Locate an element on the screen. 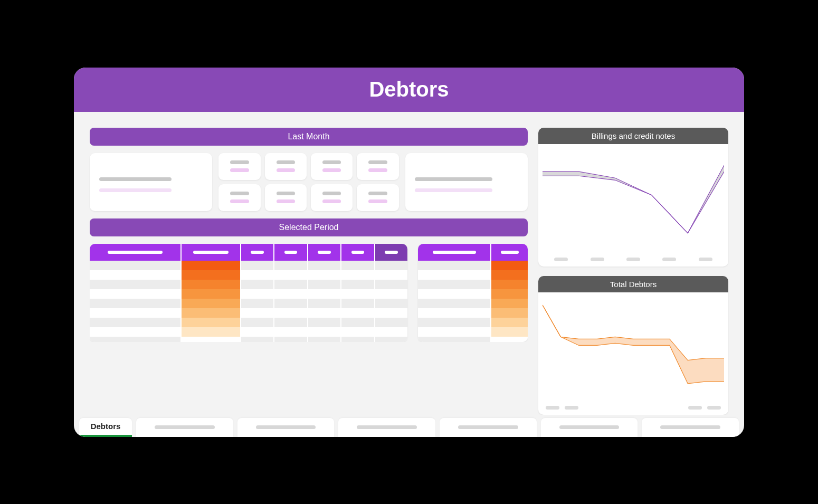  billings-chart-card: Billings and credit notes is located at coordinates (633, 197).